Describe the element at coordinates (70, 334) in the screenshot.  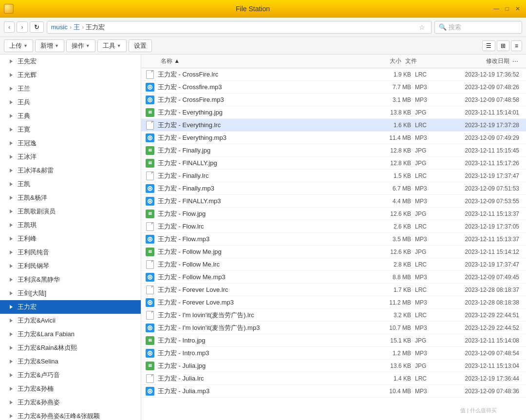
I see `sidebar-item-20: 王力宏&Lara Fabian` at that location.